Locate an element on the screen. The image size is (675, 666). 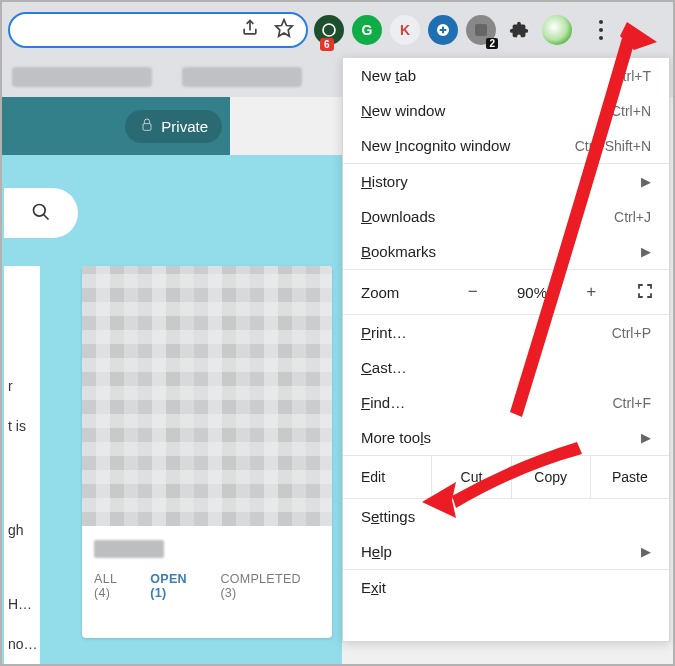
edit-label: Edit is located at coordinates (387, 477).